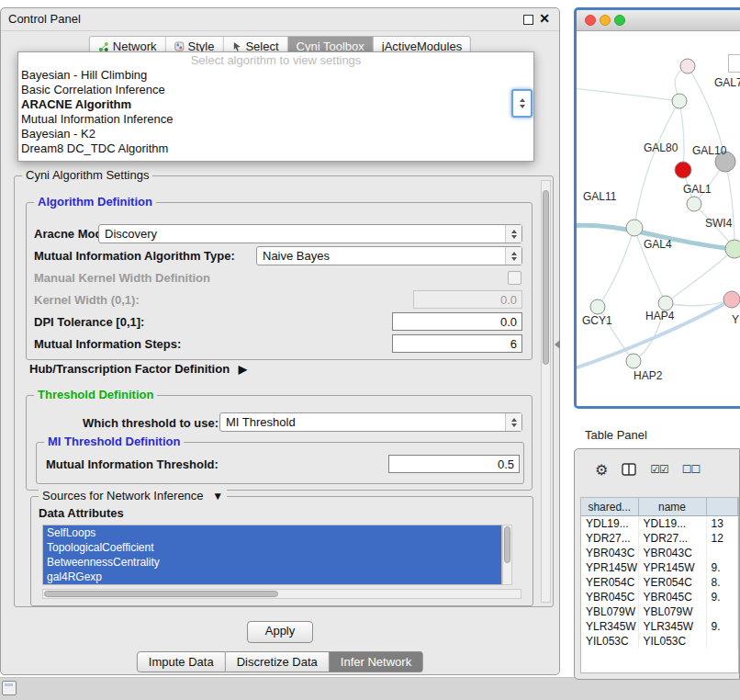 The image size is (740, 700). What do you see at coordinates (659, 553) in the screenshot?
I see `table-row: YBR043CYBR043C` at bounding box center [659, 553].